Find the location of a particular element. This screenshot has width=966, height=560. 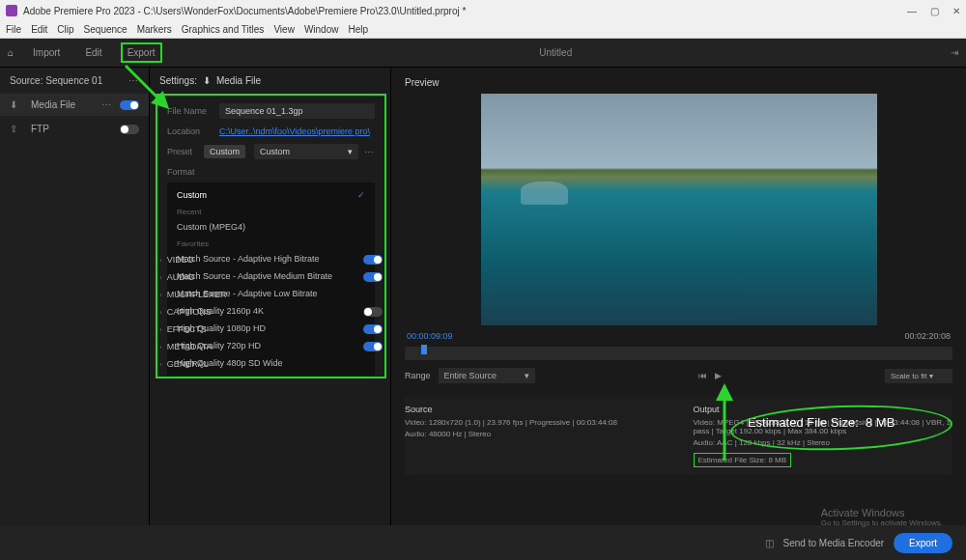

media-more-icon: ⋯ is located at coordinates (106, 104).